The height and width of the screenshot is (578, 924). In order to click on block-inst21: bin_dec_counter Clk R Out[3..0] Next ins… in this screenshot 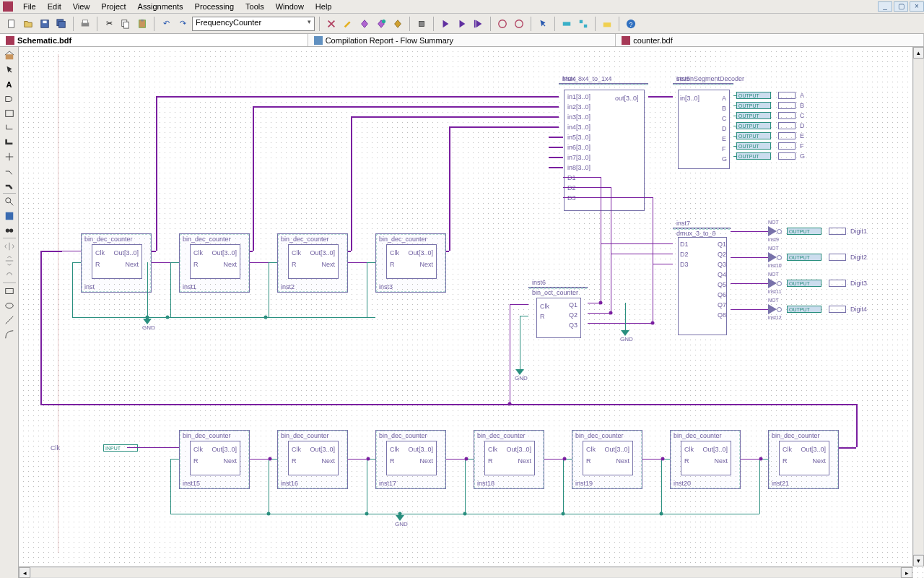, I will do `click(803, 460)`.